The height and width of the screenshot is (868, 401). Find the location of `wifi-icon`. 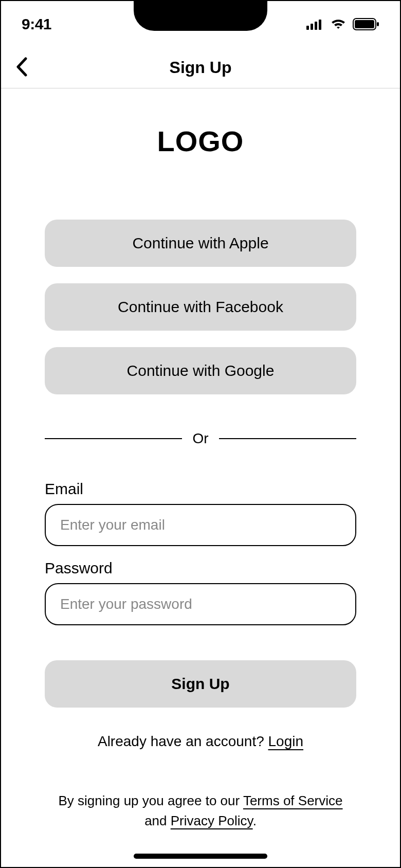

wifi-icon is located at coordinates (338, 24).